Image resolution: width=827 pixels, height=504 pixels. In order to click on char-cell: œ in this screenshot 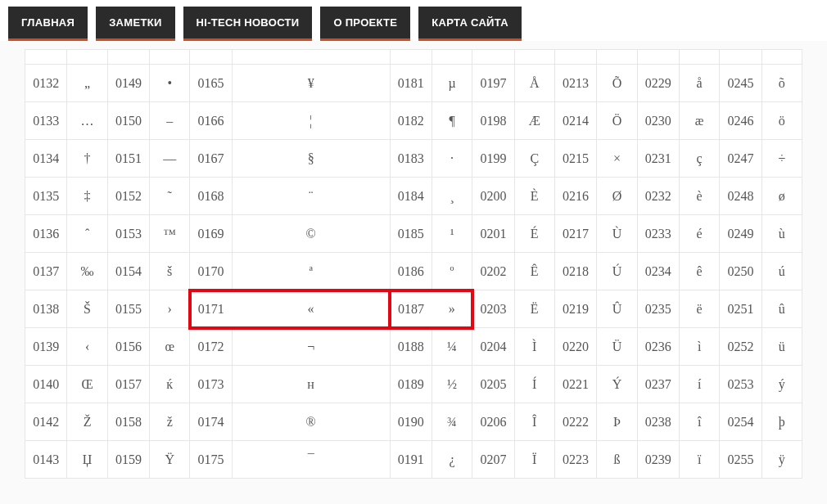, I will do `click(170, 347)`.